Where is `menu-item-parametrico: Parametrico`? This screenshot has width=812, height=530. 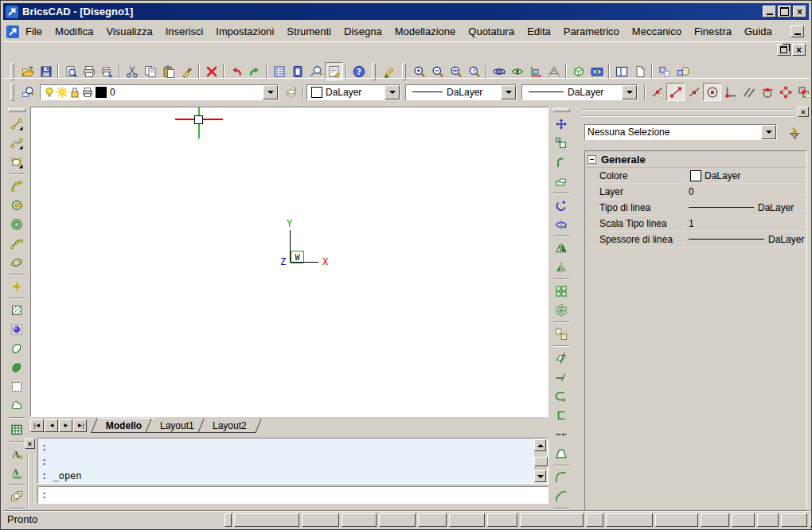
menu-item-parametrico: Parametrico is located at coordinates (591, 32).